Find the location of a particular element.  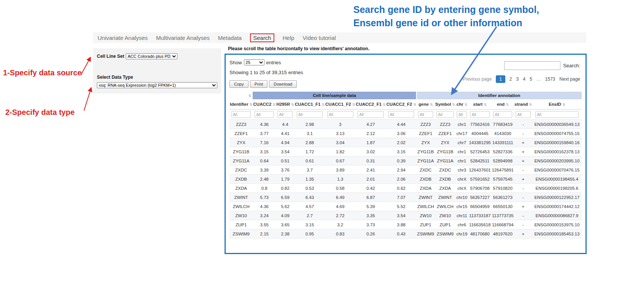

column-header-ensid: EnsID⇅ is located at coordinates (557, 104).